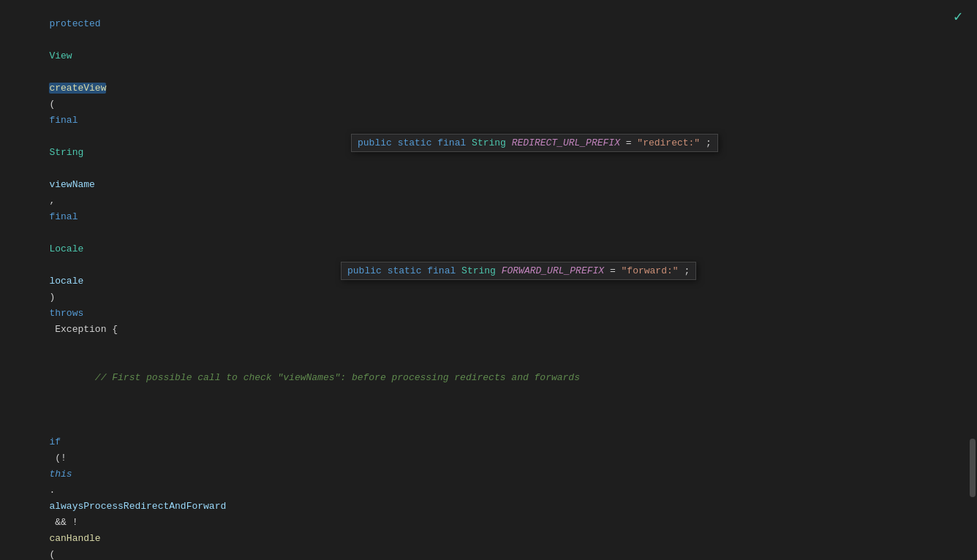  I want to click on kw-protected: protected, so click(75, 23).